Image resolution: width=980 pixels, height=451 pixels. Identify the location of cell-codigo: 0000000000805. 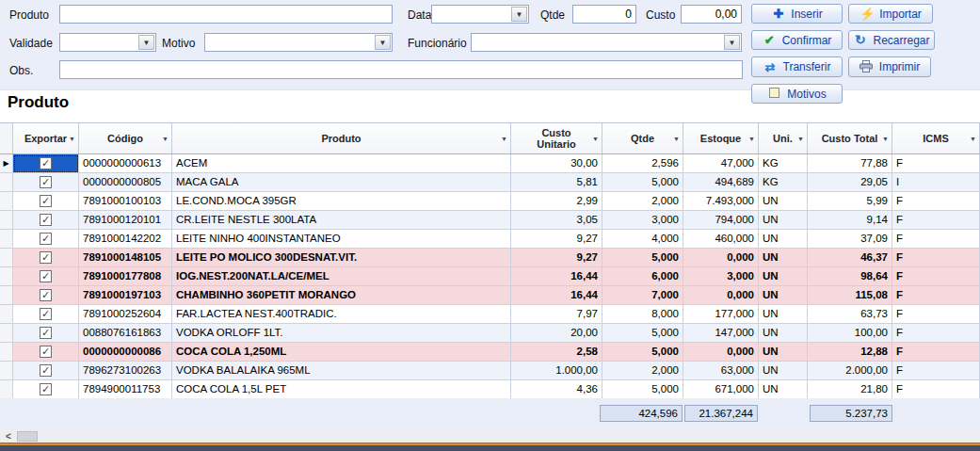
(126, 183).